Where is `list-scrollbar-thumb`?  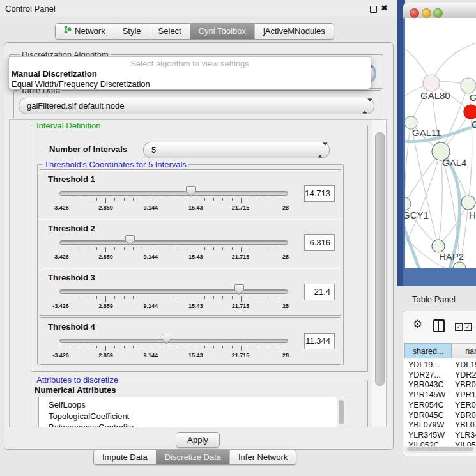
list-scrollbar-thumb is located at coordinates (341, 412).